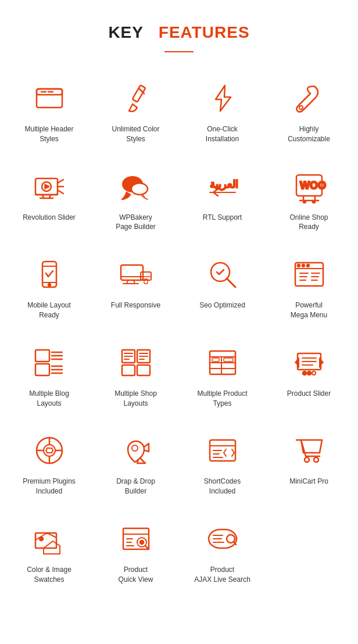  What do you see at coordinates (309, 134) in the screenshot?
I see `feature-label: HighlyCustomizable` at bounding box center [309, 134].